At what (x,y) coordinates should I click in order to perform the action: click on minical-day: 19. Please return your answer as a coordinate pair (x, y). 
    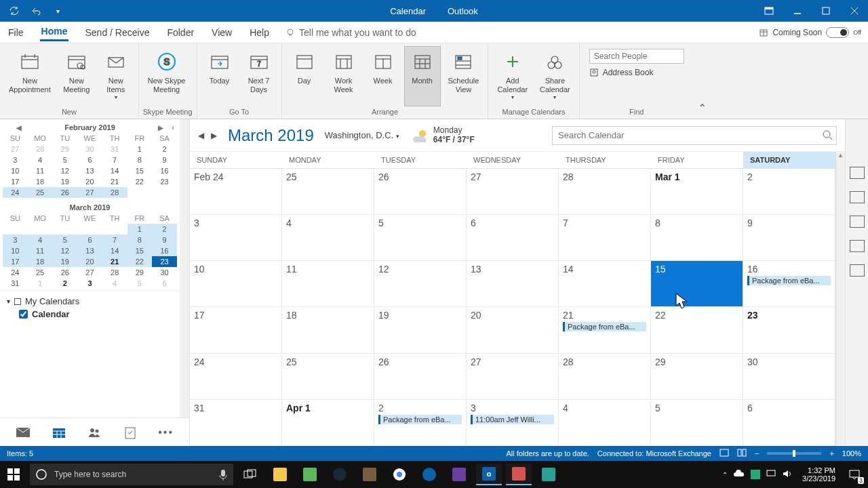
    Looking at the image, I should click on (65, 262).